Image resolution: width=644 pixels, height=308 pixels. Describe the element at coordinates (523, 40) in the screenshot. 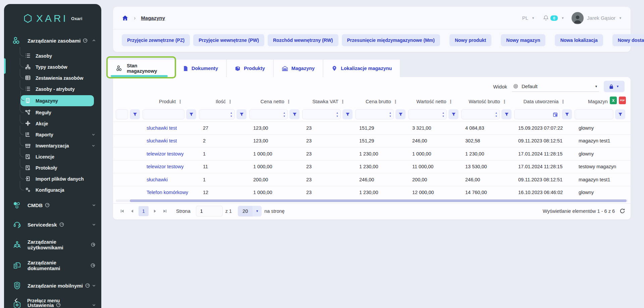

I see `new-warehouse-button: Nowy magazyn` at that location.